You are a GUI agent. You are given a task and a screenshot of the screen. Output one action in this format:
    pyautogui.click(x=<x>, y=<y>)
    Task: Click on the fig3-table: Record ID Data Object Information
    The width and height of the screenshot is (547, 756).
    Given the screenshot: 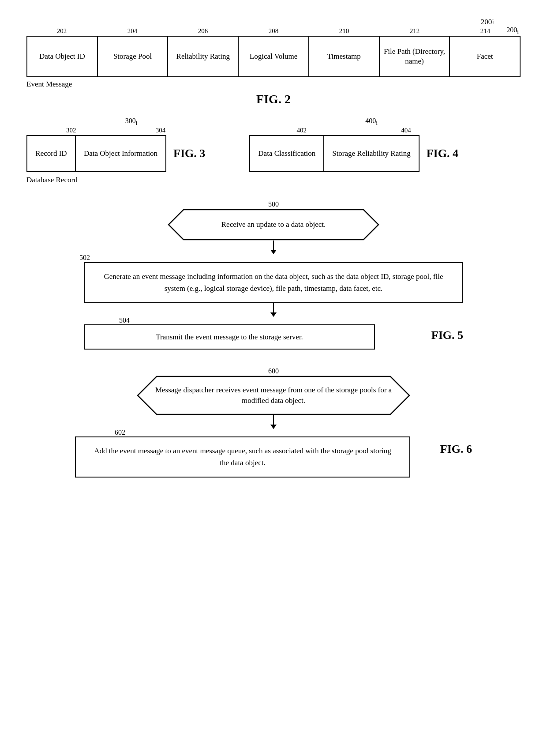 What is the action you would take?
    pyautogui.click(x=96, y=154)
    